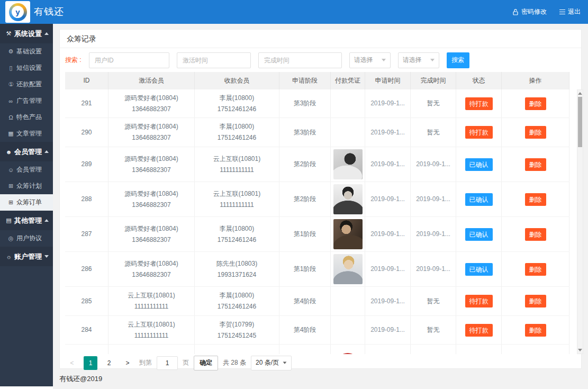 Image resolution: width=588 pixels, height=389 pixels. What do you see at coordinates (271, 363) in the screenshot?
I see `page-size-select: 20 条/页` at bounding box center [271, 363].